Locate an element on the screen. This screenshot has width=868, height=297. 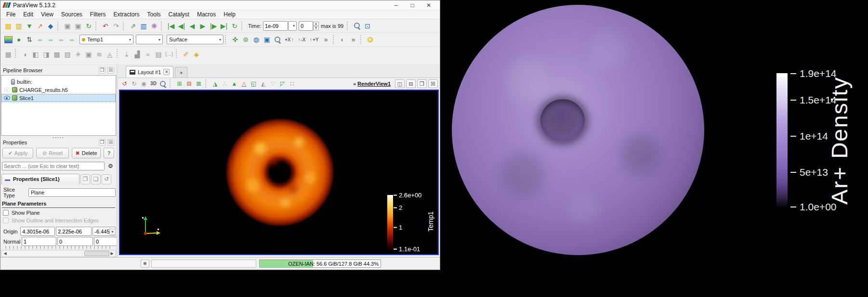
undock-panel-icon: ❐ is located at coordinates (102, 70).